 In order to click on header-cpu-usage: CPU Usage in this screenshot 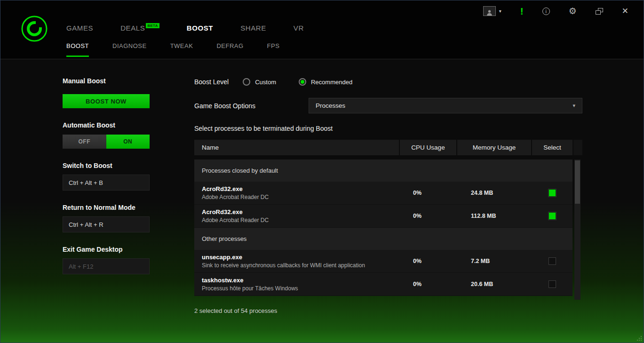, I will do `click(428, 148)`.